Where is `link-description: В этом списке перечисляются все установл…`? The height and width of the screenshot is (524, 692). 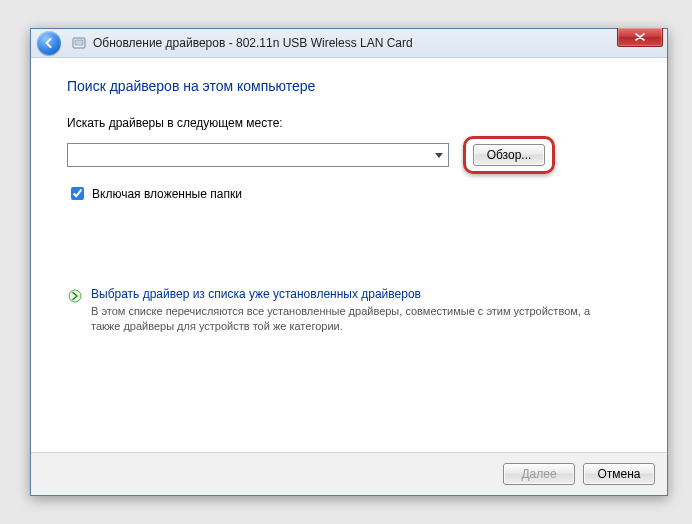 link-description: В этом списке перечисляются все установл… is located at coordinates (349, 319).